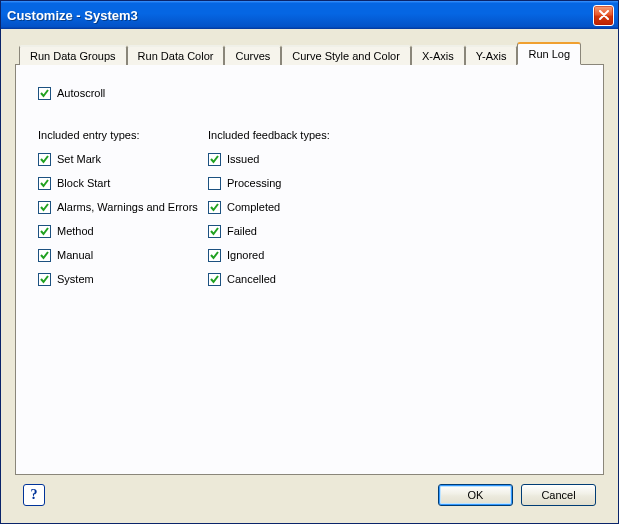 The width and height of the screenshot is (619, 524). What do you see at coordinates (34, 495) in the screenshot?
I see `help-icon: ?` at bounding box center [34, 495].